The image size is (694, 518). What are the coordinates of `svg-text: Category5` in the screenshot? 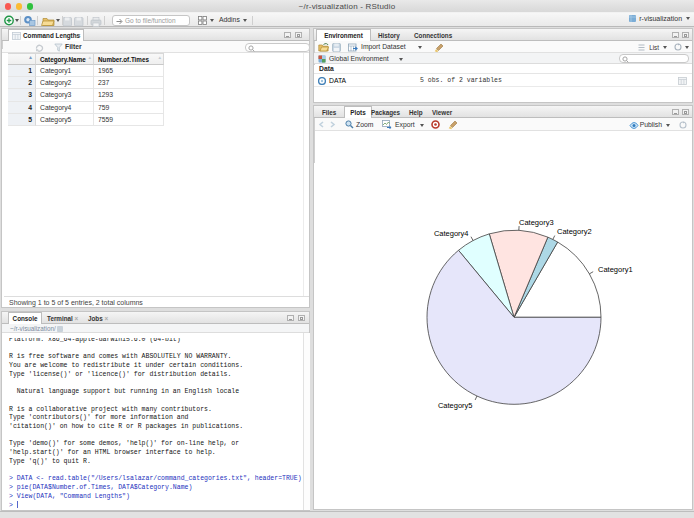 It's located at (456, 406).